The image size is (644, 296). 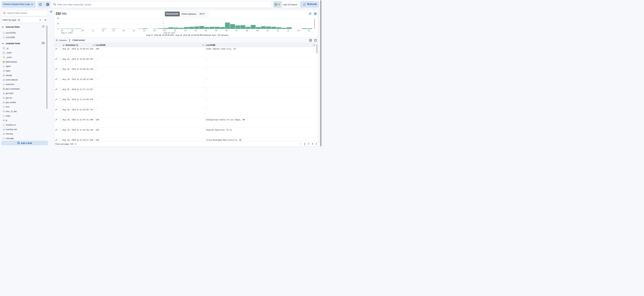 What do you see at coordinates (196, 30) in the screenshot?
I see `svg-text: 03` at bounding box center [196, 30].